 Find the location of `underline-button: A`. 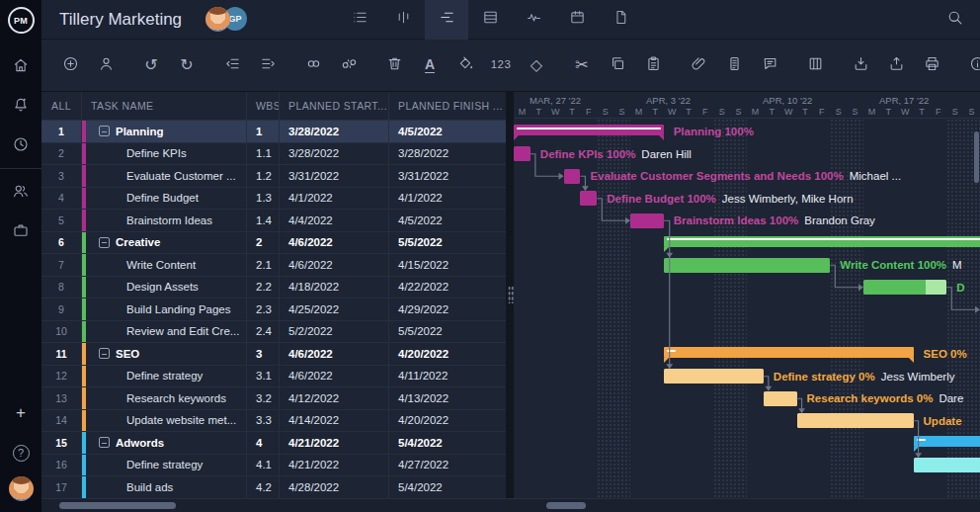

underline-button: A is located at coordinates (430, 65).